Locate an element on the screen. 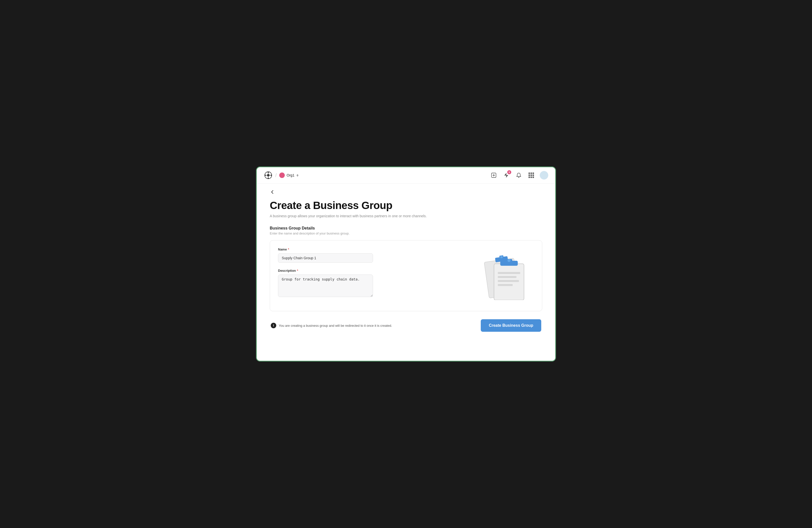  chevron-down-icon is located at coordinates (298, 176).